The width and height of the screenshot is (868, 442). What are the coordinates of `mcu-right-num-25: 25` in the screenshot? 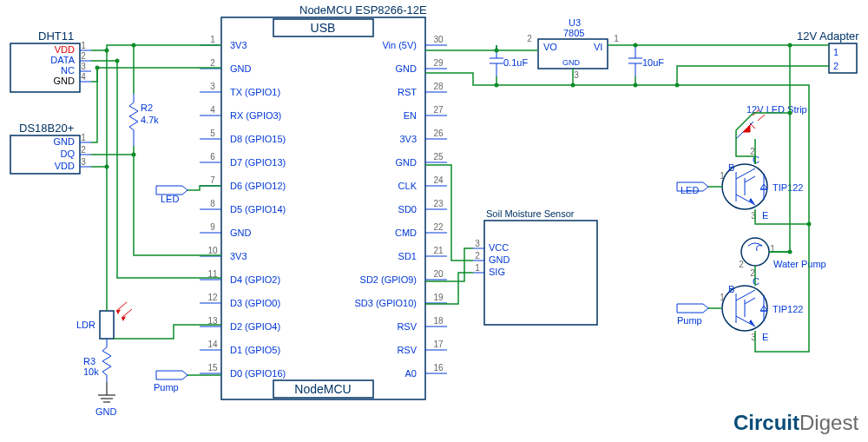 It's located at (438, 156).